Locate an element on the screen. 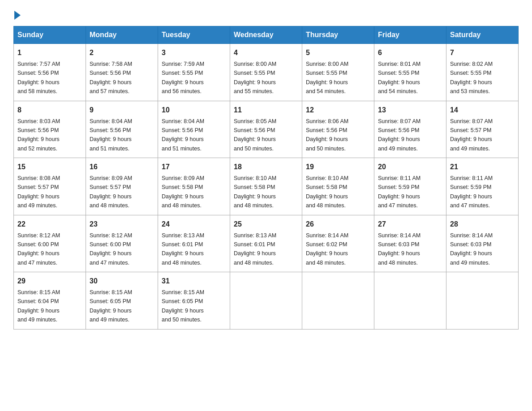 This screenshot has height=411, width=532. calendar-week-row: 22Sunrise: 8:12 AMSunset: 6:00 PMDayligh… is located at coordinates (266, 244).